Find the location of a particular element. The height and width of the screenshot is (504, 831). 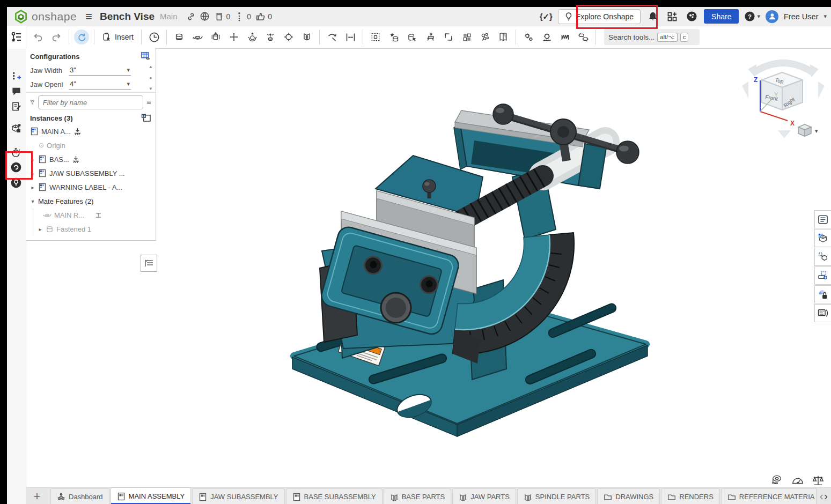

mate-features-header: ▾ Mate Features (2) is located at coordinates (91, 201).